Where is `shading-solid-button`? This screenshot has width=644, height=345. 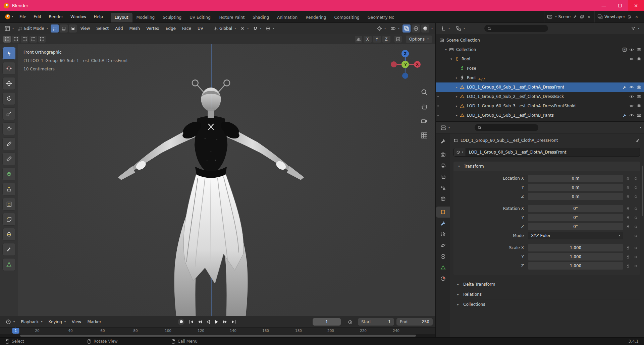
shading-solid-button is located at coordinates (425, 28).